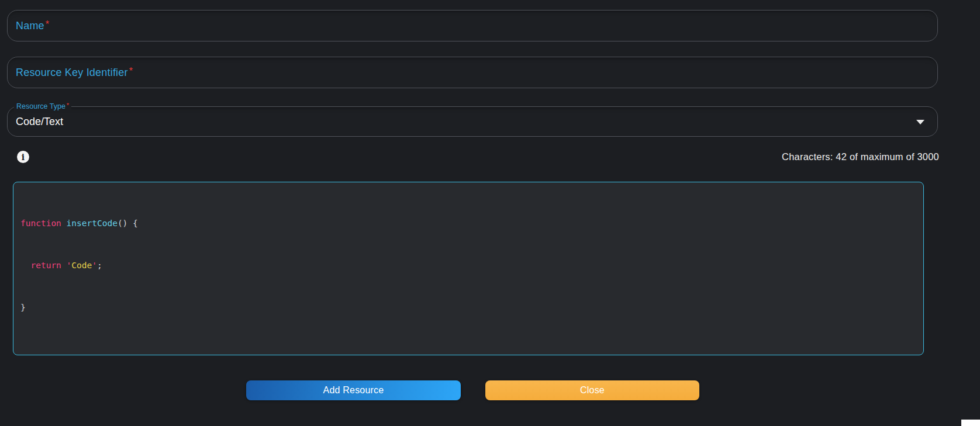 This screenshot has height=426, width=980. Describe the element at coordinates (92, 223) in the screenshot. I see `code-token-function: insertCode` at that location.